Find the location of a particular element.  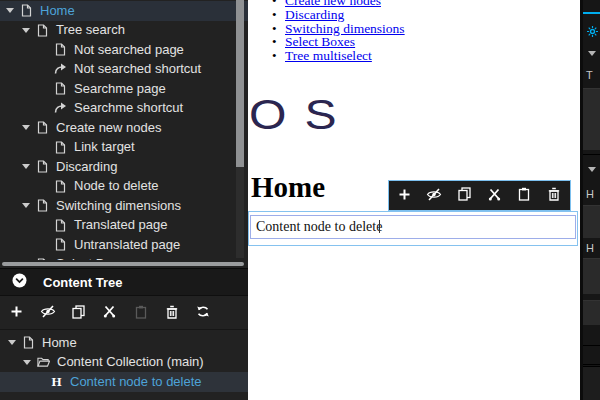

refresh-icon is located at coordinates (203, 313).